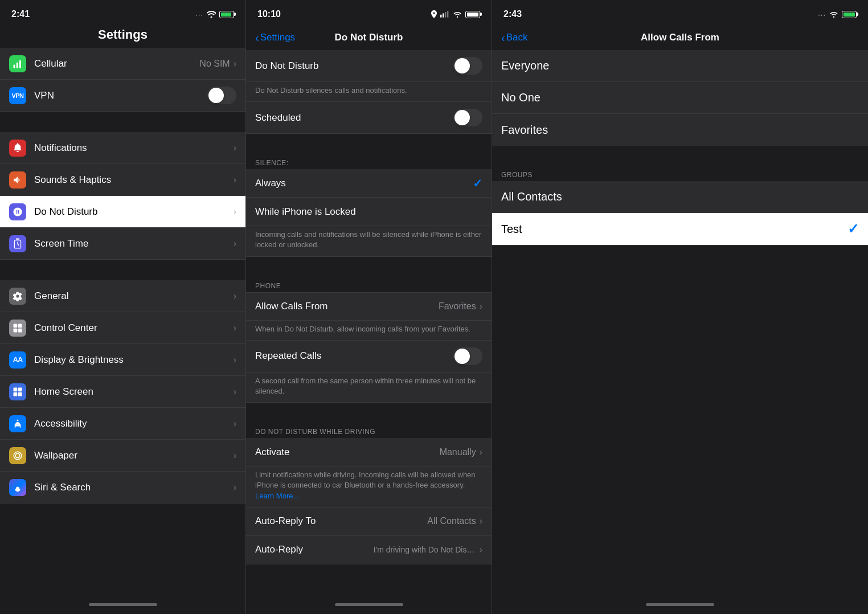 This screenshot has height=614, width=868. What do you see at coordinates (235, 148) in the screenshot?
I see `notifications-chevron: ›` at bounding box center [235, 148].